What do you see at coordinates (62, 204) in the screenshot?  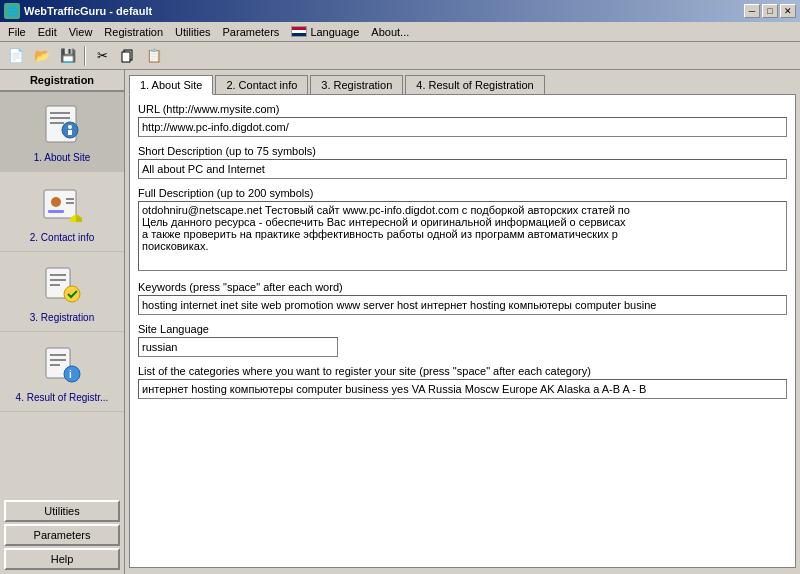 I see `contact-info-icon` at bounding box center [62, 204].